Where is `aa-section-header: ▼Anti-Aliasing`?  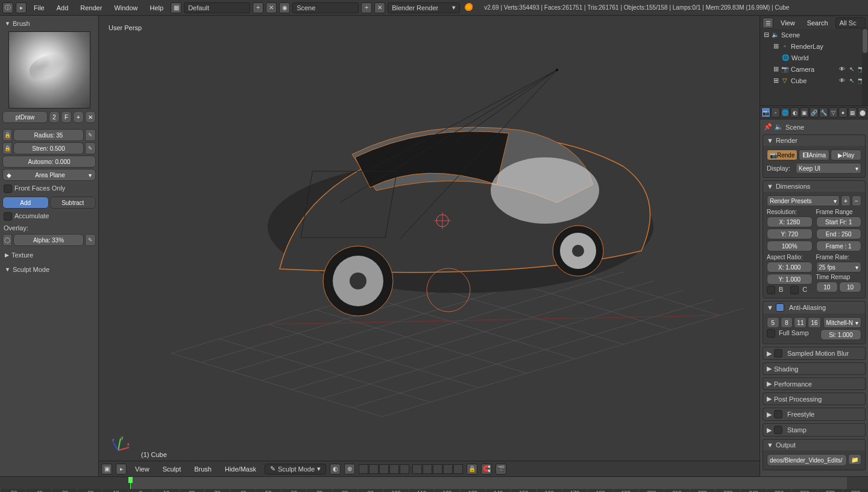
aa-section-header: ▼Anti-Aliasing is located at coordinates (814, 308).